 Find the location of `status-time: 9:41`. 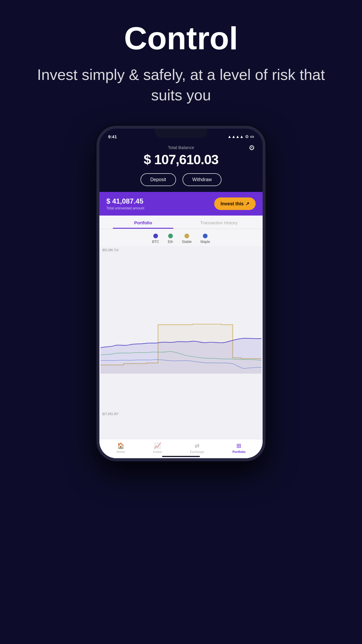

status-time: 9:41 is located at coordinates (113, 136).